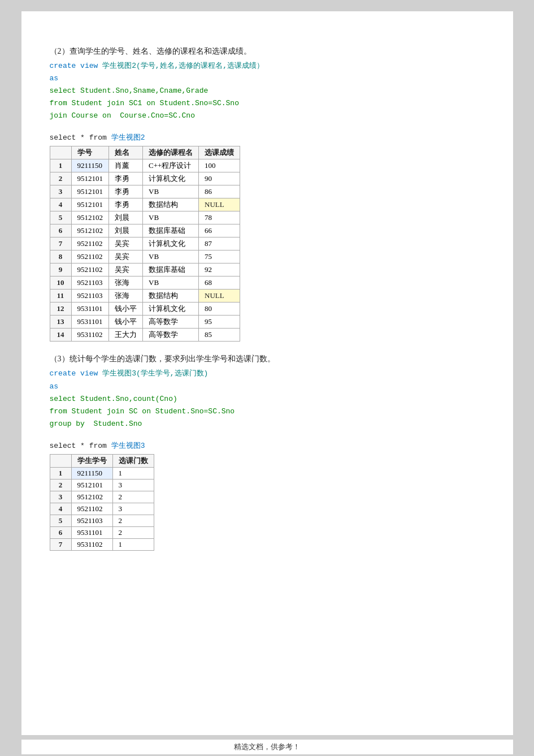 The height and width of the screenshot is (756, 534). What do you see at coordinates (145, 322) in the screenshot?
I see `table-row: 139531101钱小平高等数学95` at bounding box center [145, 322].